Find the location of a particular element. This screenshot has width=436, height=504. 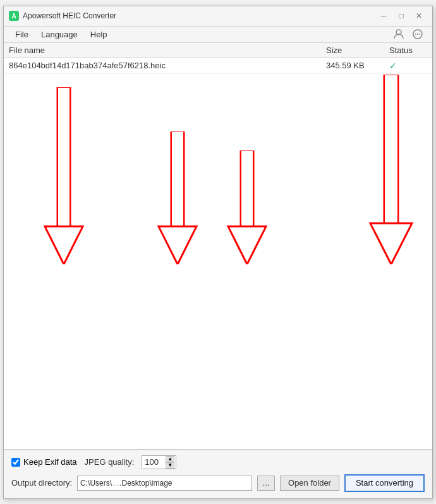

controls-row2: Output directory: C:\Users\….Desktop\ima… is located at coordinates (218, 486).